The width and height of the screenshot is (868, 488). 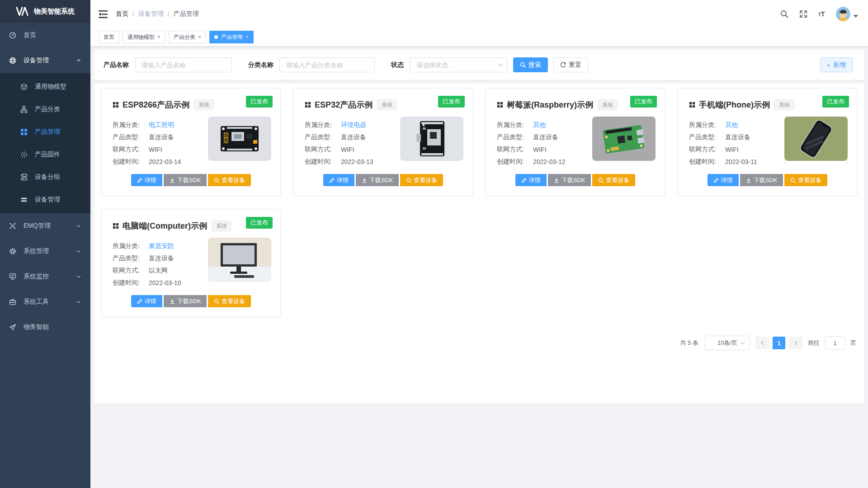 What do you see at coordinates (45, 109) in the screenshot?
I see `sidebar-item-product-category: 产品分类` at bounding box center [45, 109].